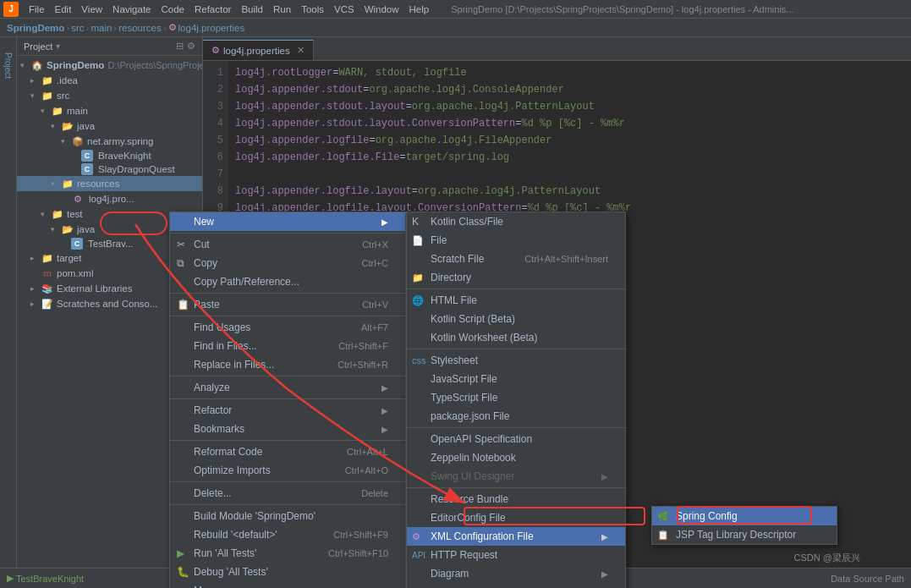  What do you see at coordinates (516, 518) in the screenshot?
I see `new-editorconfig: EditorConfig File` at bounding box center [516, 518].